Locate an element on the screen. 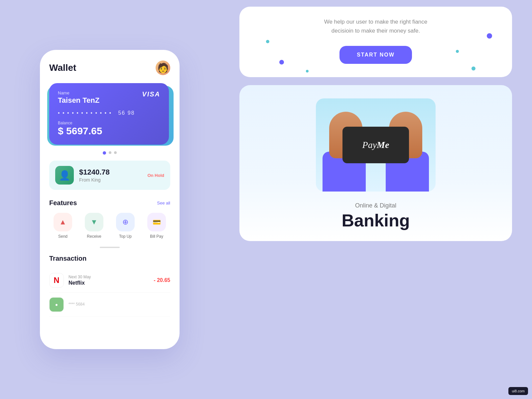 The image size is (532, 399). payme-visual: PayMe is located at coordinates (376, 145).